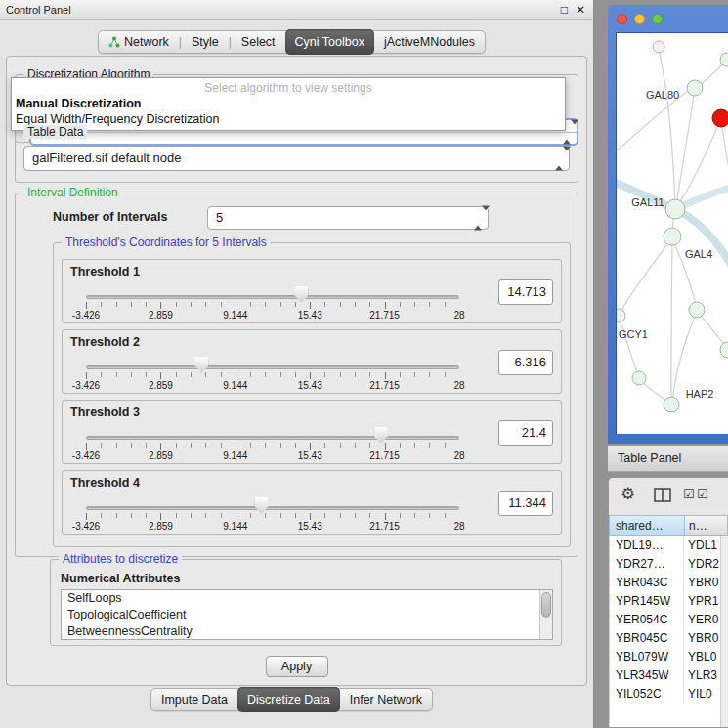  Describe the element at coordinates (288, 88) in the screenshot. I see `dropdown-placeholder: Select algorithm to view settings` at that location.